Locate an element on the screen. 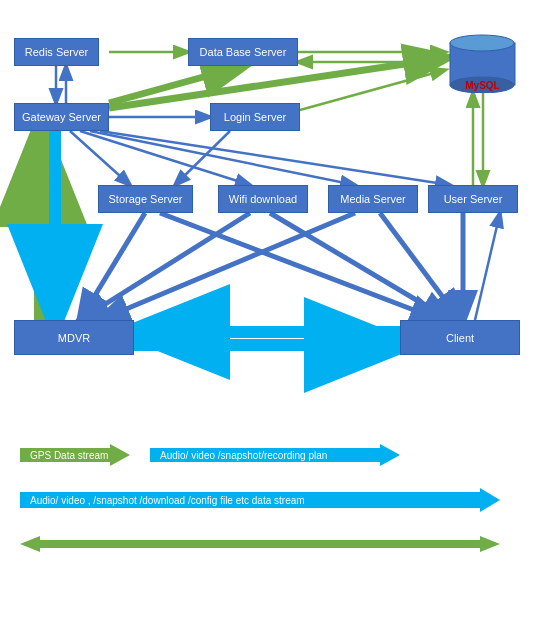 Image resolution: width=541 pixels, height=637 pixels. database-node: Data Base Server is located at coordinates (243, 52).